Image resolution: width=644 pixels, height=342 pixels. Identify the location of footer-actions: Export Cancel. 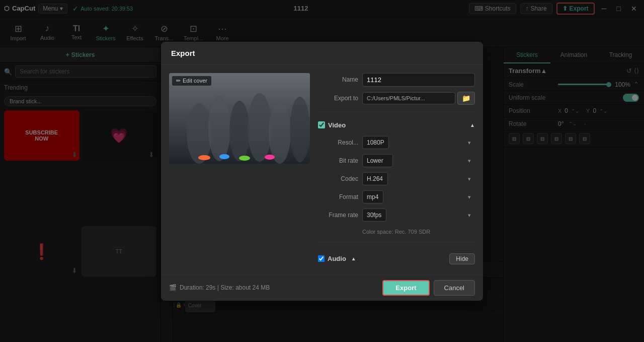
(429, 288).